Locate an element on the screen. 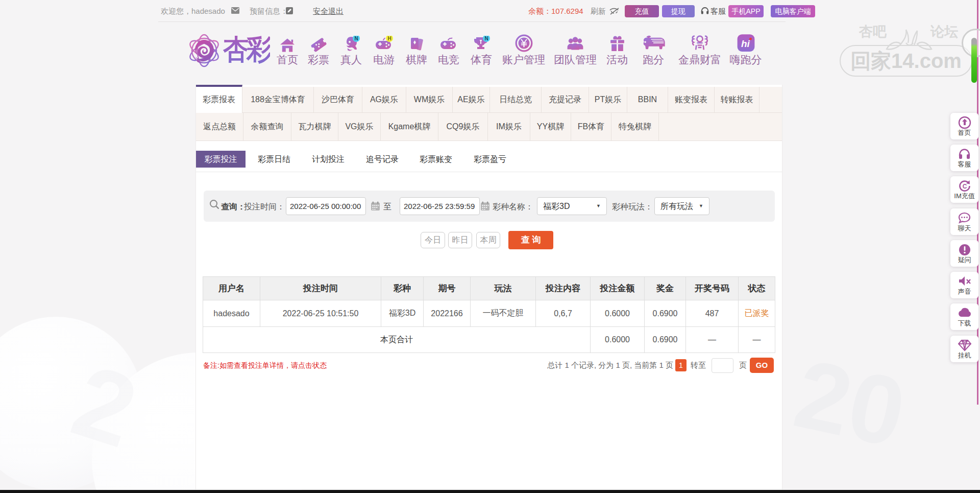  svg-text: H is located at coordinates (389, 39).